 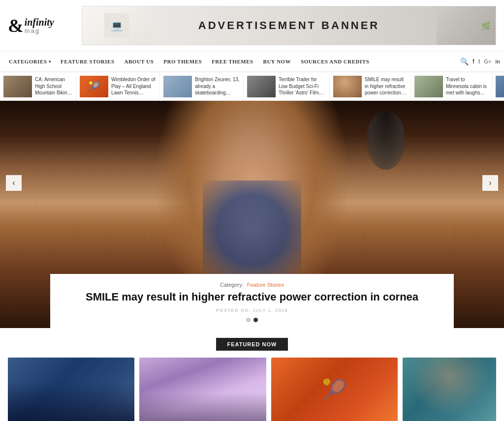 I want to click on nav-item-free-themes: FREE THEMES, so click(x=232, y=61).